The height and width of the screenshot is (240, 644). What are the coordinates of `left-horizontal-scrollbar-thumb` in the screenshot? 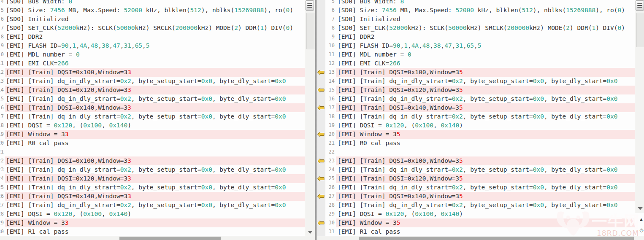 It's located at (170, 238).